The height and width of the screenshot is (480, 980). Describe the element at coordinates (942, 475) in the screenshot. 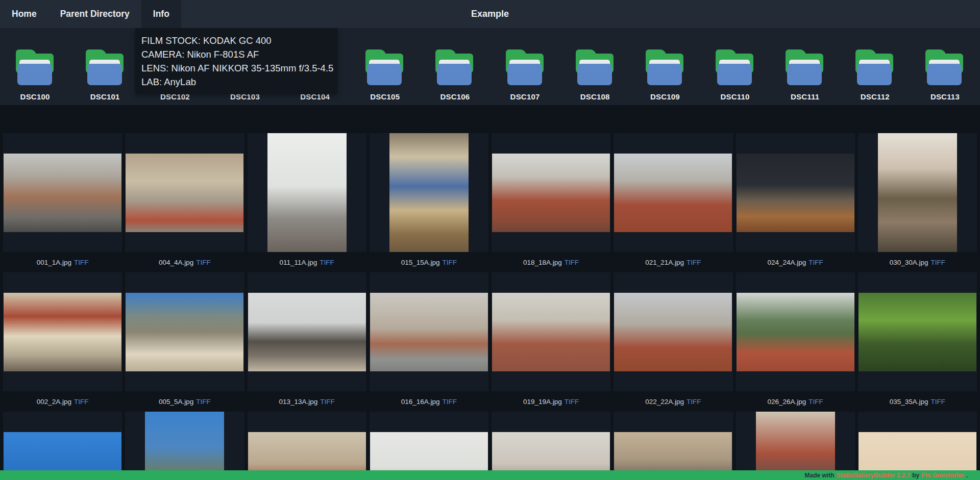

I see `author-link: Flo Greistorfer` at that location.